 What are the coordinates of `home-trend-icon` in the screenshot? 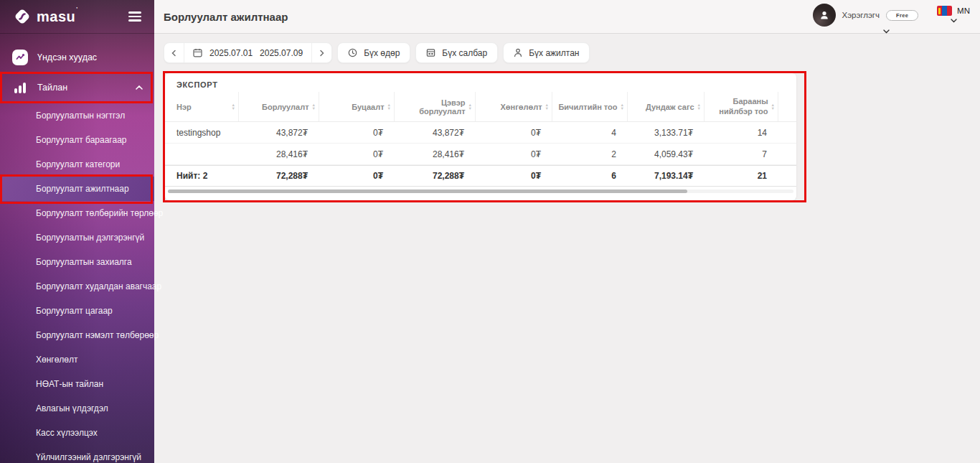 It's located at (20, 57).